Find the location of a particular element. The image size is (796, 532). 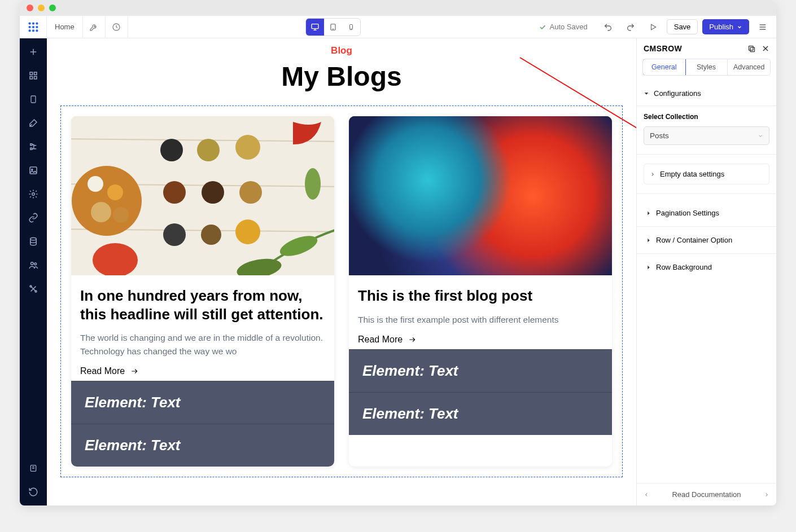

users-icon is located at coordinates (33, 265).